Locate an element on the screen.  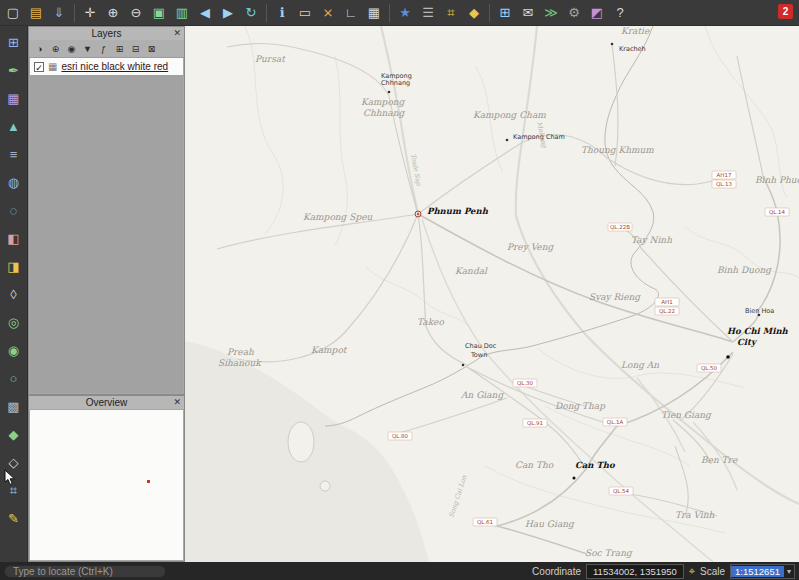
new-bookmark-icon: ★ is located at coordinates (405, 13).